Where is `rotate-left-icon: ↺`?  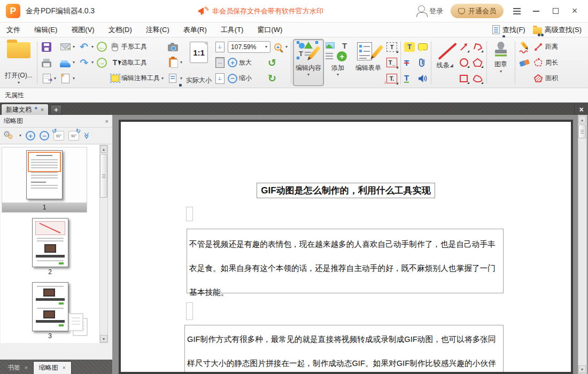 rotate-left-icon: ↺ is located at coordinates (272, 63).